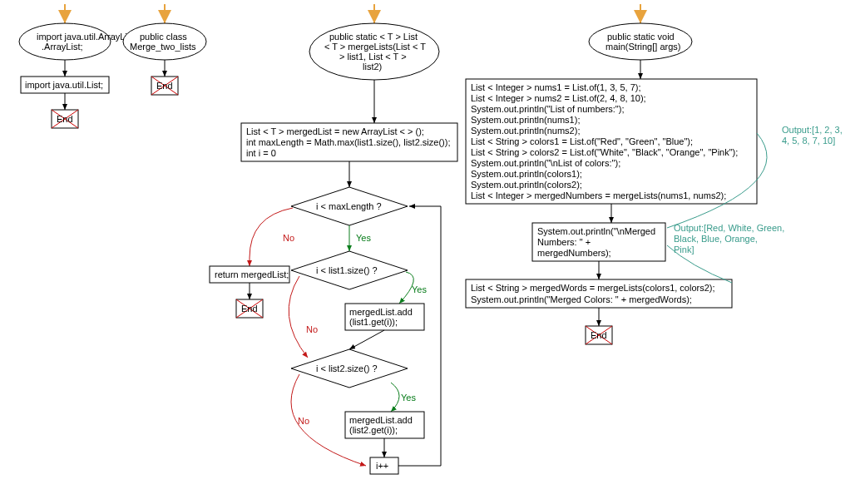  What do you see at coordinates (730, 239) in the screenshot?
I see `output-text-2: Output:[Red, White, Green, Black, Blue, …` at bounding box center [730, 239].